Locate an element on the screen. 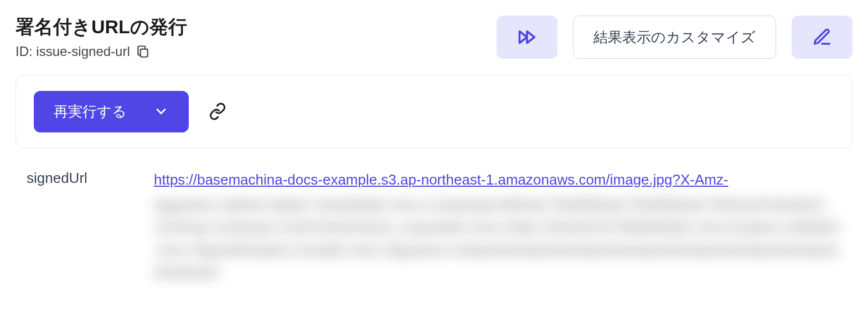  result-key-label: signedUrl is located at coordinates (90, 177).